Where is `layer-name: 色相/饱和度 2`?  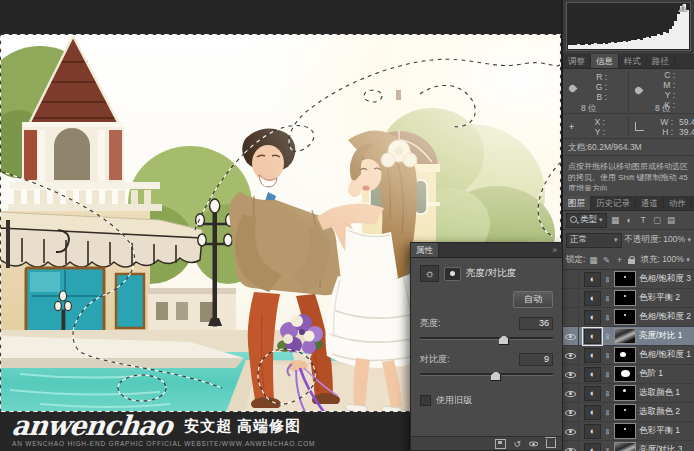 layer-name: 色相/饱和度 2 is located at coordinates (665, 317).